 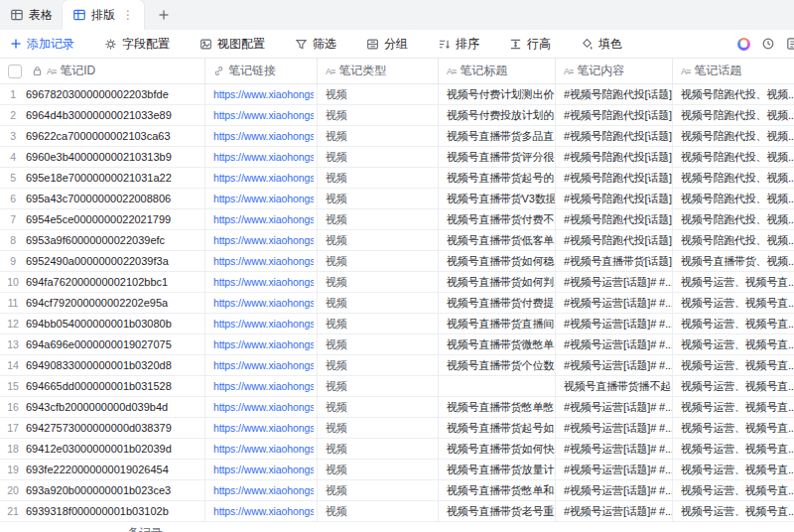 What do you see at coordinates (614, 71) in the screenshot?
I see `column-header-note-content: 笔记内容` at bounding box center [614, 71].